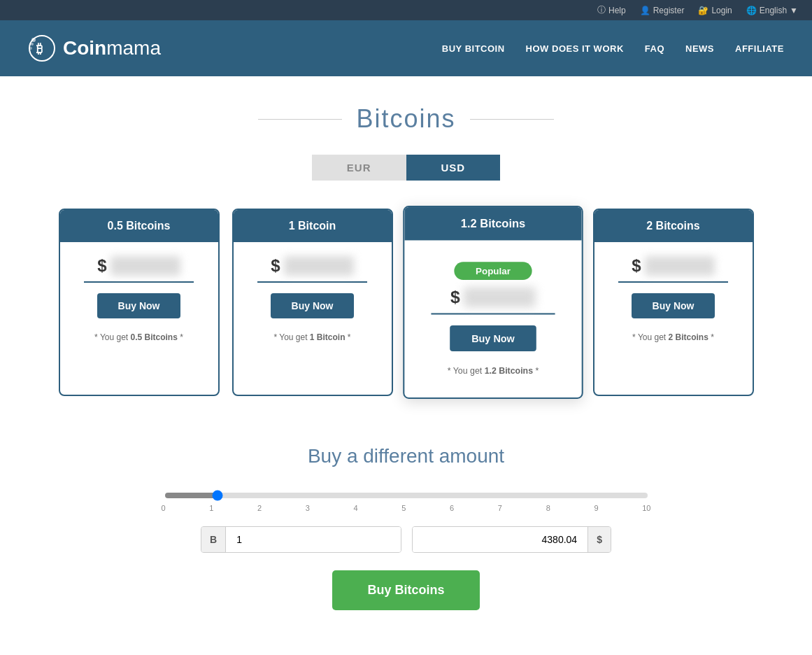  Describe the element at coordinates (599, 540) in the screenshot. I see `usd-suffix: $` at that location.